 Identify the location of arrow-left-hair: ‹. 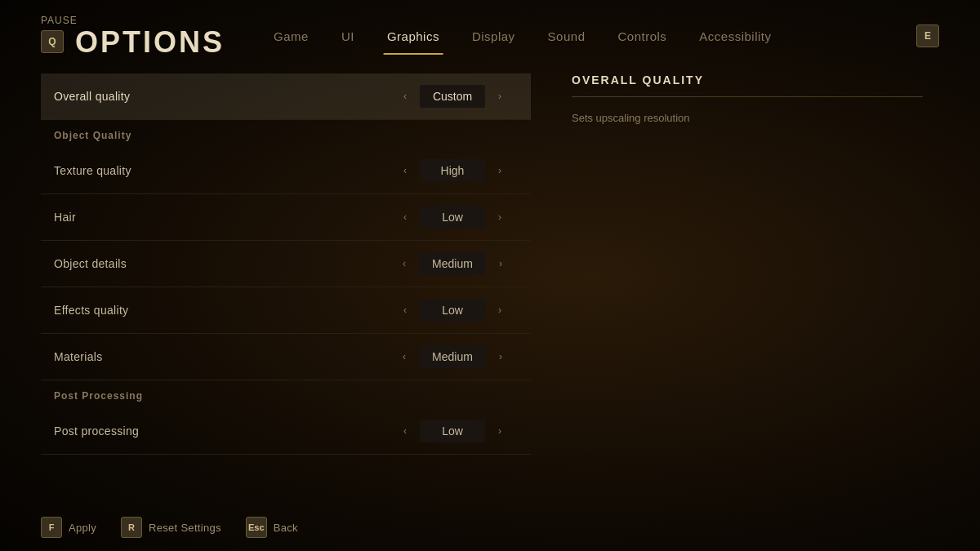
(405, 217).